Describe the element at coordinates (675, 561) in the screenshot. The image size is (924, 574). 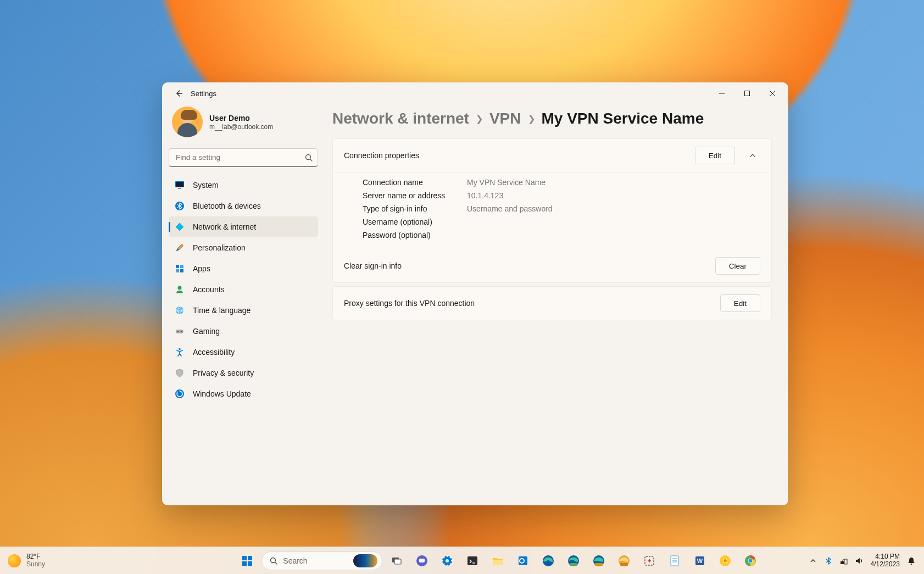
I see `taskbar-app-notepad` at that location.